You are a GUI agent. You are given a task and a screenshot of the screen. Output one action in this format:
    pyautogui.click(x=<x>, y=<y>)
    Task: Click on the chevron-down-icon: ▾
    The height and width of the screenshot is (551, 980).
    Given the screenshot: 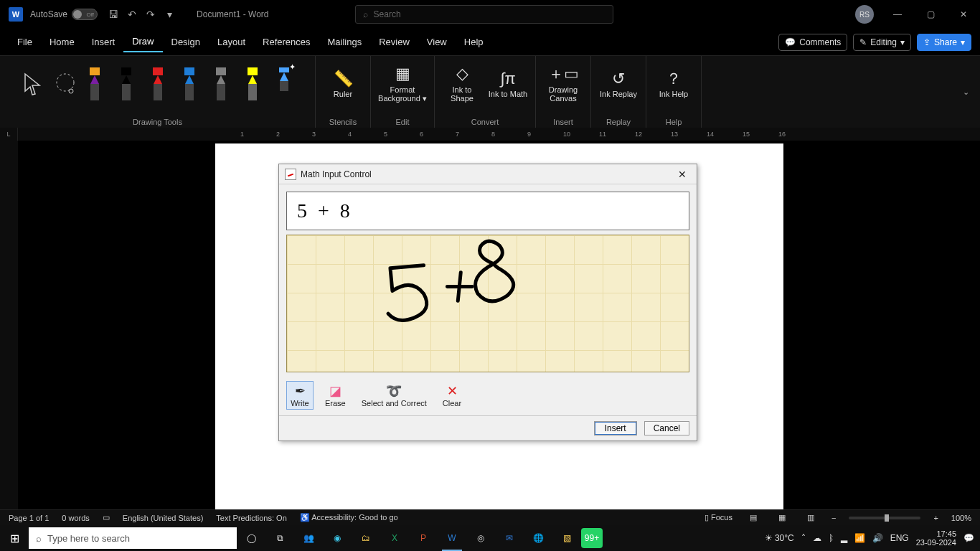 What is the action you would take?
    pyautogui.click(x=903, y=42)
    